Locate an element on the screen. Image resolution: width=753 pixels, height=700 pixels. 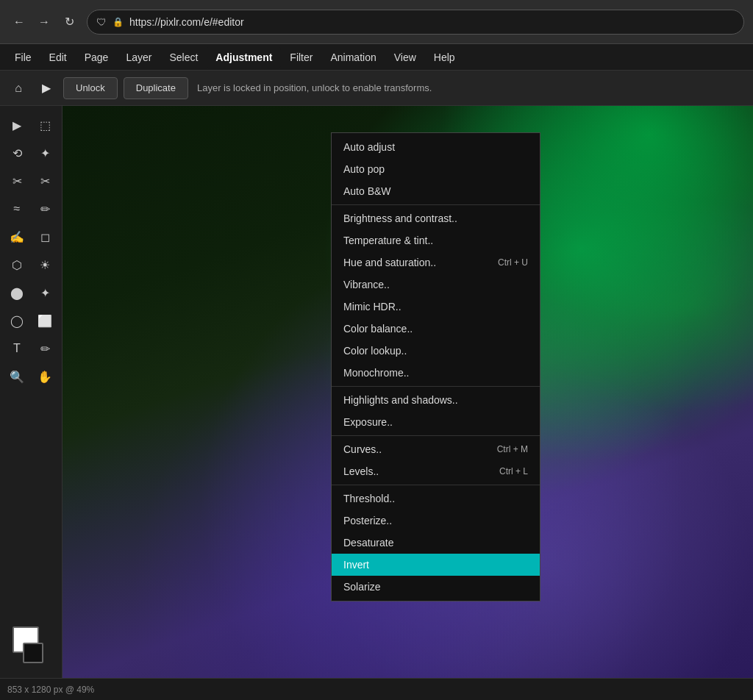
menu-item-view: View is located at coordinates (405, 57).